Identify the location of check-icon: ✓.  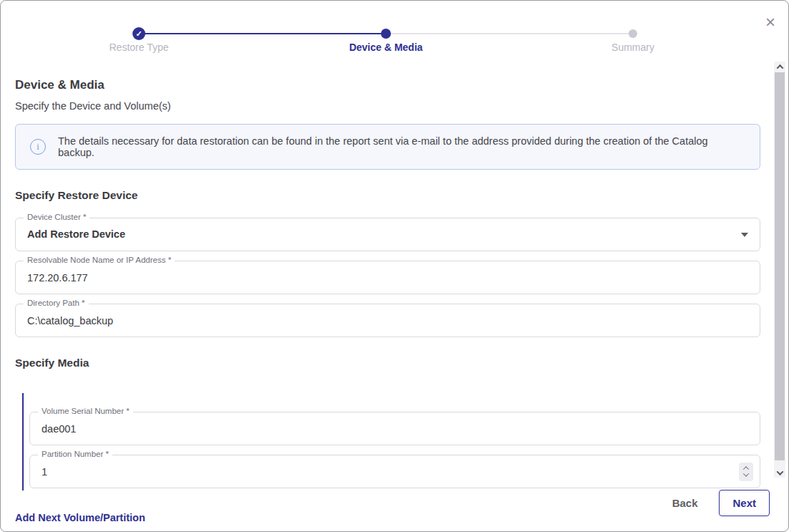
(139, 34).